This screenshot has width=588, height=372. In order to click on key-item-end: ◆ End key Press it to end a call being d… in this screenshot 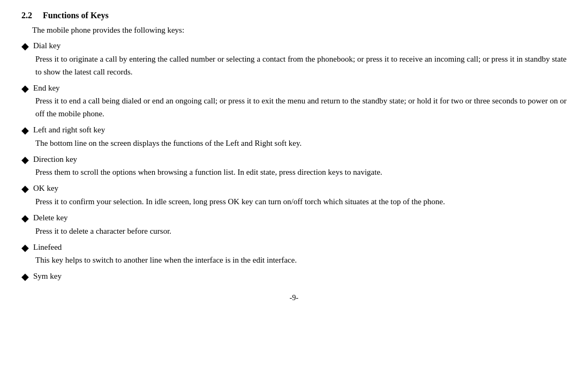, I will do `click(294, 102)`.